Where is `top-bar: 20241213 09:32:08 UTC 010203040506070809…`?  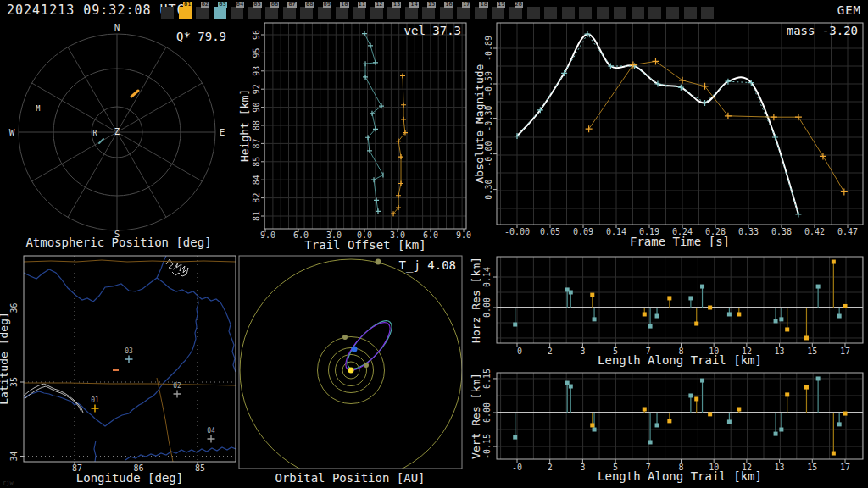 top-bar: 20241213 09:32:08 UTC 010203040506070809… is located at coordinates (434, 10).